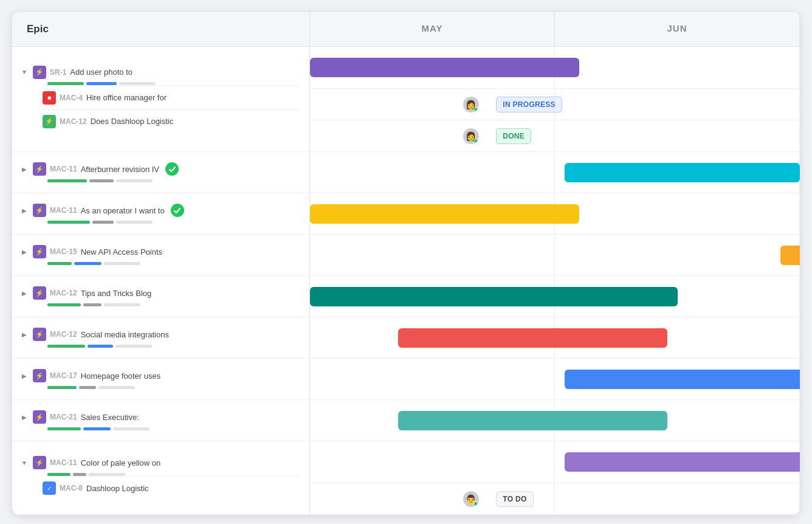  Describe the element at coordinates (529, 105) in the screenshot. I see `status-badge: IN PROGRESS` at that location.